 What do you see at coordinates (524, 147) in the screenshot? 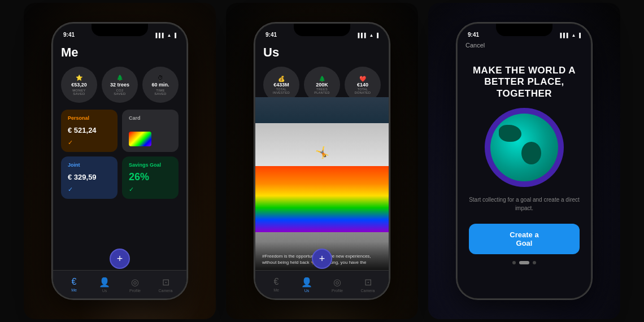
I see `globe-container` at bounding box center [524, 147].